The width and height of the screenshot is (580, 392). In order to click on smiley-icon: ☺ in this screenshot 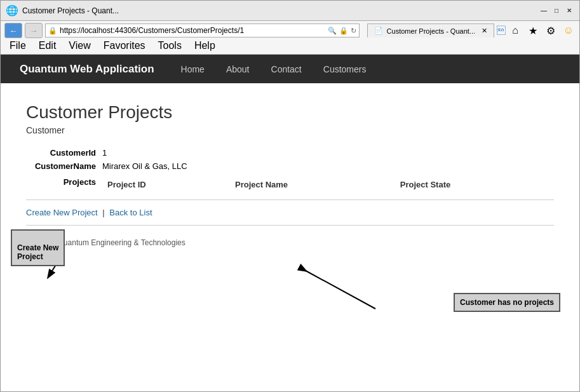, I will do `click(569, 30)`.